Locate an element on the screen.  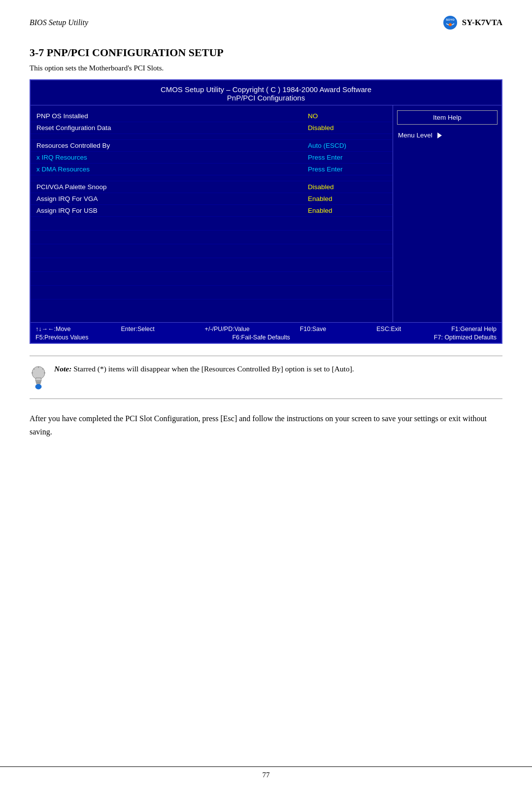
status-select: Enter:Select is located at coordinates (138, 329).